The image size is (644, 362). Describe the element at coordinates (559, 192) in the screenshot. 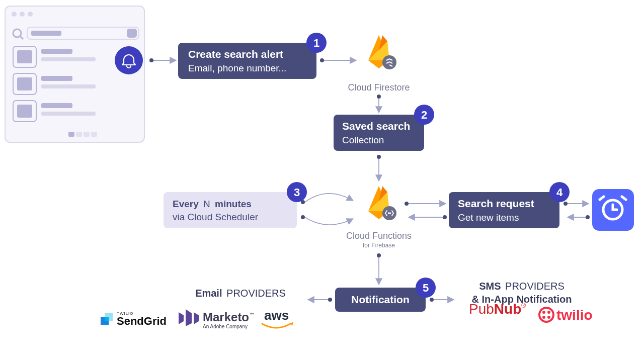

I see `svg-text: 4` at that location.